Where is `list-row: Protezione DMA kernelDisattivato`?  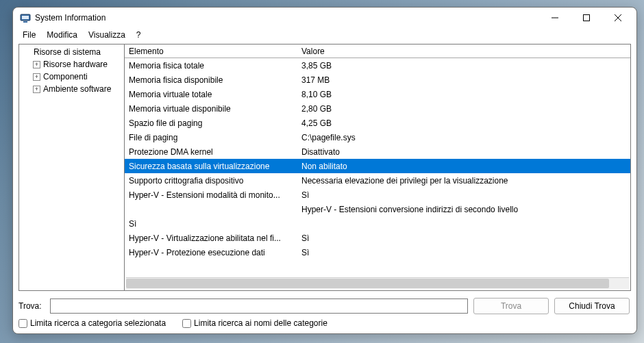 list-row: Protezione DMA kernelDisattivato is located at coordinates (377, 152).